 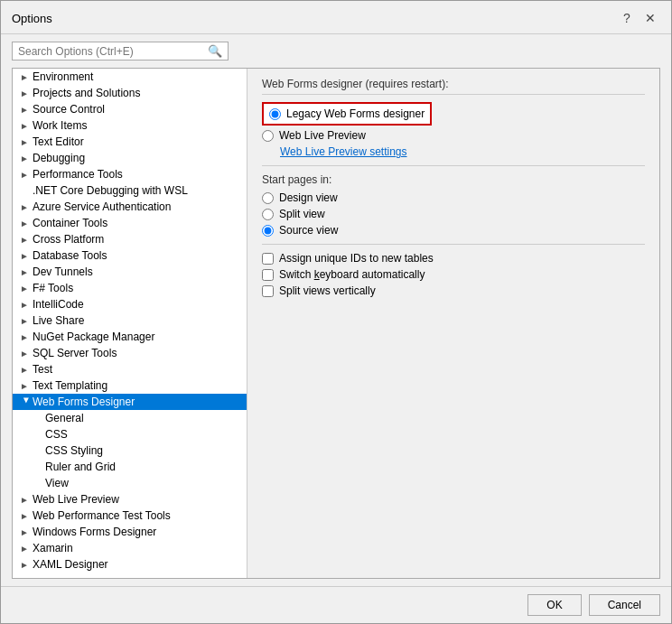 What do you see at coordinates (275, 114) in the screenshot?
I see `legacy-radio` at bounding box center [275, 114].